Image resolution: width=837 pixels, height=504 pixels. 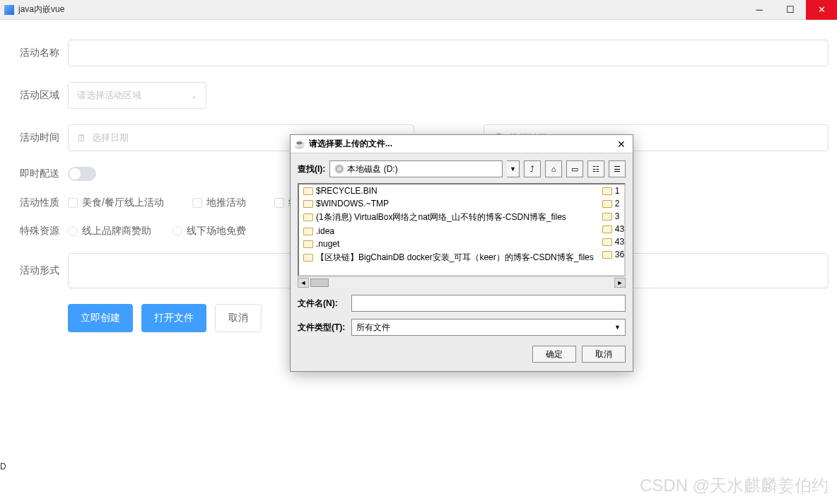 I want to click on resource-radios: 线上品牌商赞助 线下场地免费, so click(x=157, y=231).